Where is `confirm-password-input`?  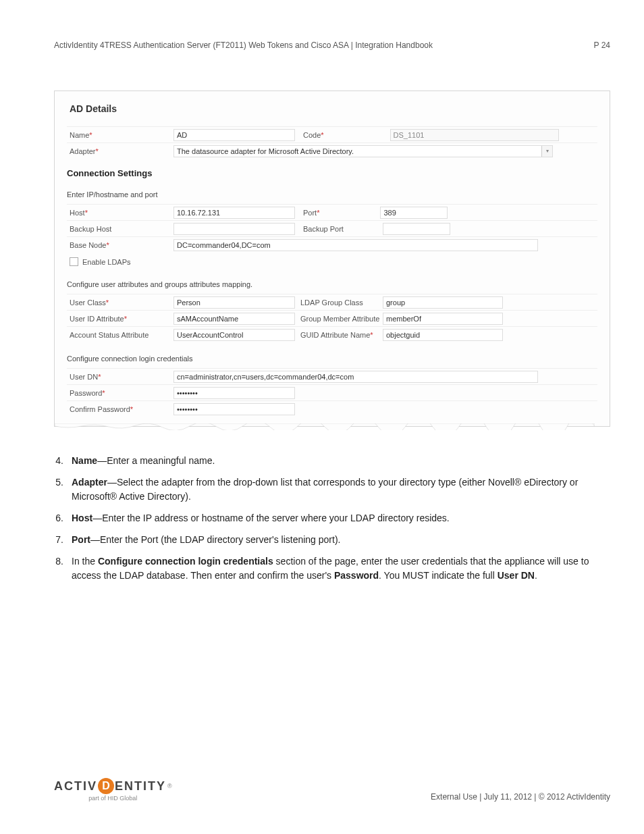 confirm-password-input is located at coordinates (234, 409).